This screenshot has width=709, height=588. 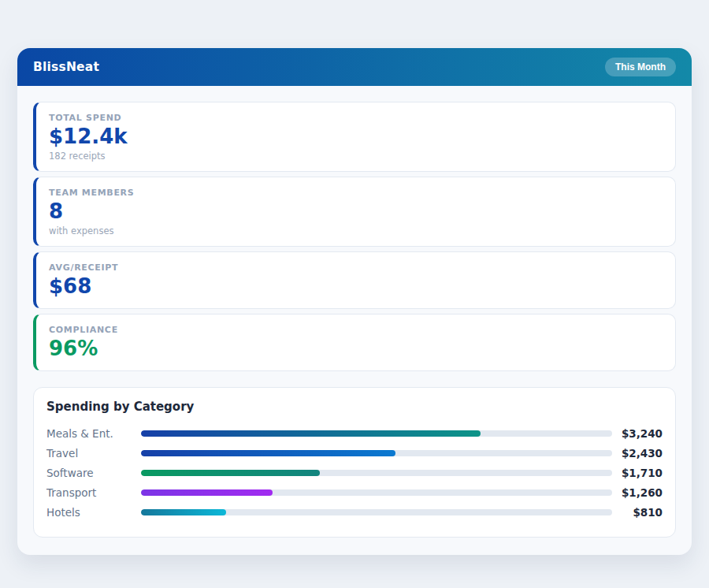 What do you see at coordinates (354, 473) in the screenshot?
I see `chart-row: Software$1,710` at bounding box center [354, 473].